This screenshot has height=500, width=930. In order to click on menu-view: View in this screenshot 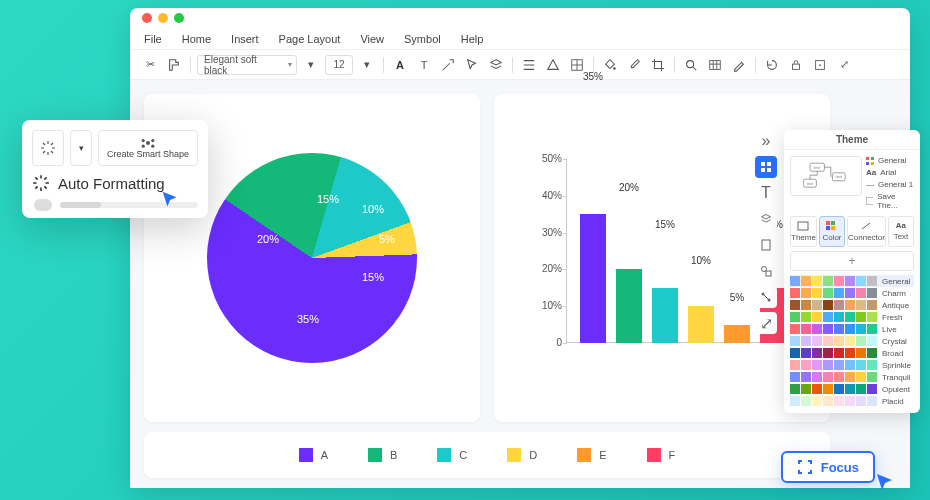, I will do `click(372, 39)`.